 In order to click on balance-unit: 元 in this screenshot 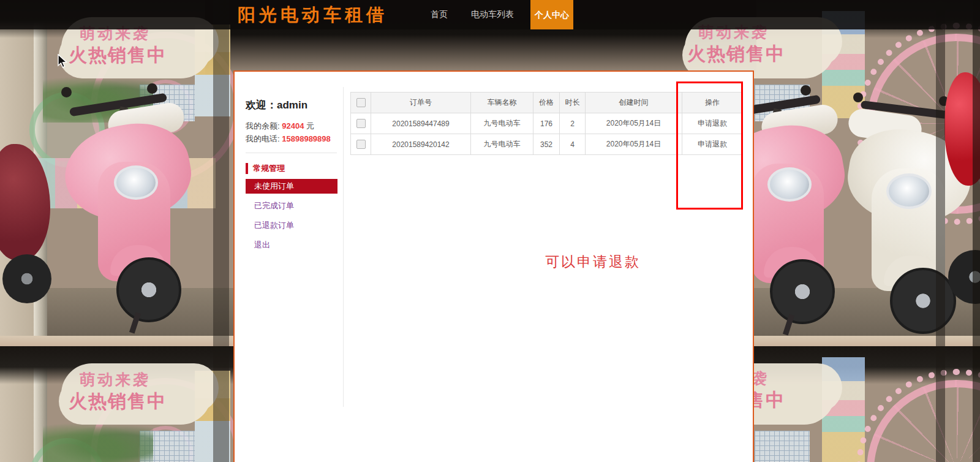, I will do `click(310, 126)`.